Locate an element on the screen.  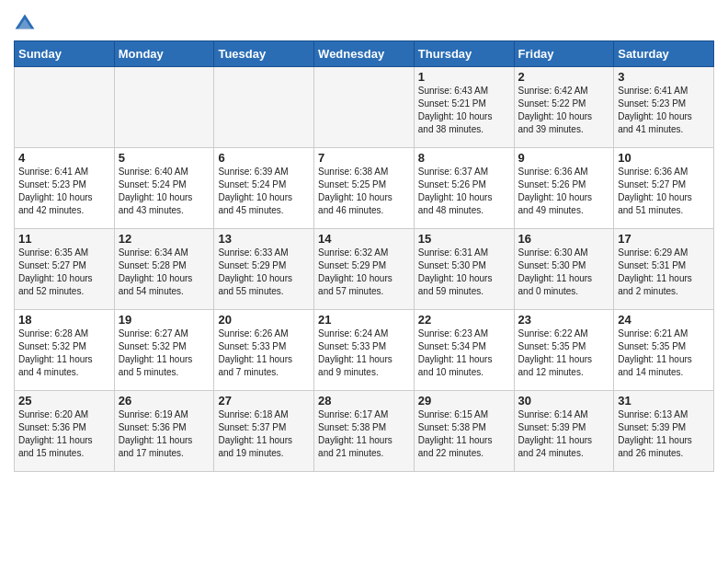
day-number: 10 is located at coordinates (664, 158).